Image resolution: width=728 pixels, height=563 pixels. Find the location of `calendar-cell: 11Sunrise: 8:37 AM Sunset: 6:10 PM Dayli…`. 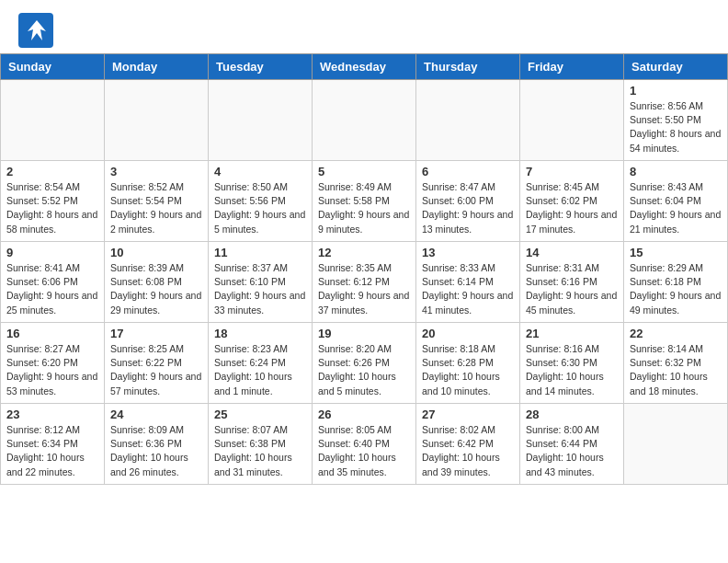

calendar-cell: 11Sunrise: 8:37 AM Sunset: 6:10 PM Dayli… is located at coordinates (261, 282).